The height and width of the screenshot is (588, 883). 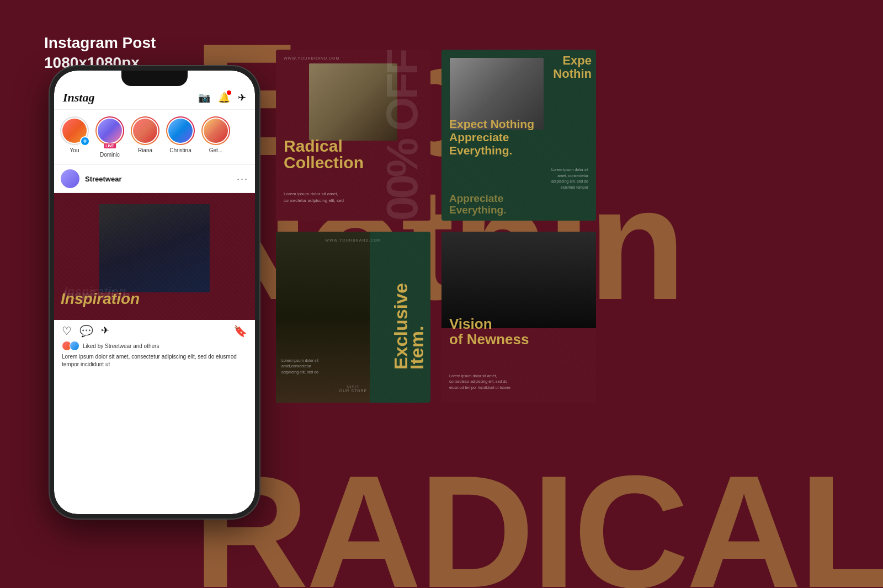 What do you see at coordinates (180, 150) in the screenshot?
I see `story-label-christina: Christina` at bounding box center [180, 150].